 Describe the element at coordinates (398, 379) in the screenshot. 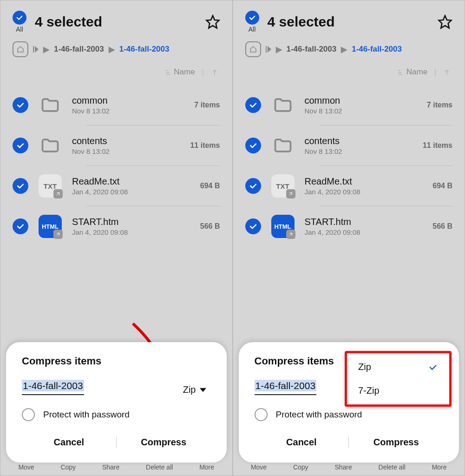

I see `format-dropdown-menu: Zip 7-Zip` at that location.